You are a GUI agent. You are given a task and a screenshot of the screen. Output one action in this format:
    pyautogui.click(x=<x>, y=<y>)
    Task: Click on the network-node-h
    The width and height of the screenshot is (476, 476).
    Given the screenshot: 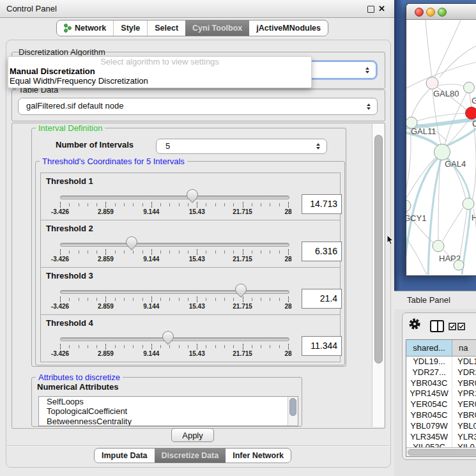 What is the action you would take?
    pyautogui.click(x=468, y=204)
    